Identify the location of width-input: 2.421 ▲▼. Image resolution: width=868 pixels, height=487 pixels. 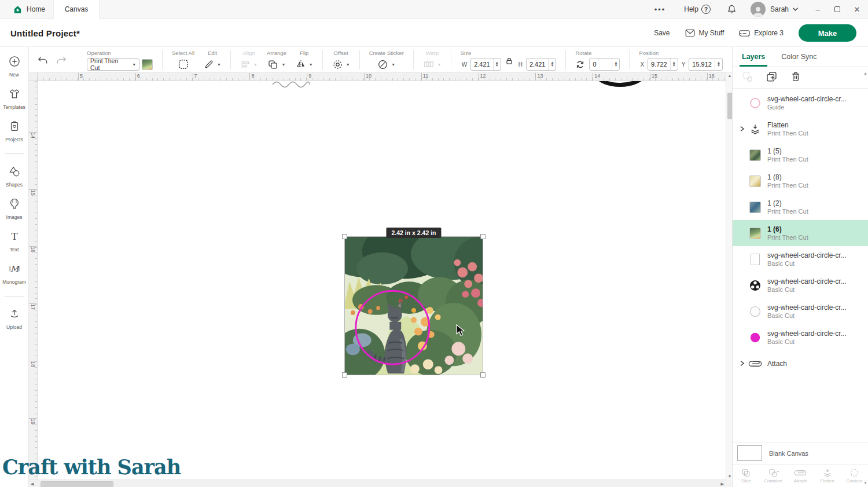
(486, 64).